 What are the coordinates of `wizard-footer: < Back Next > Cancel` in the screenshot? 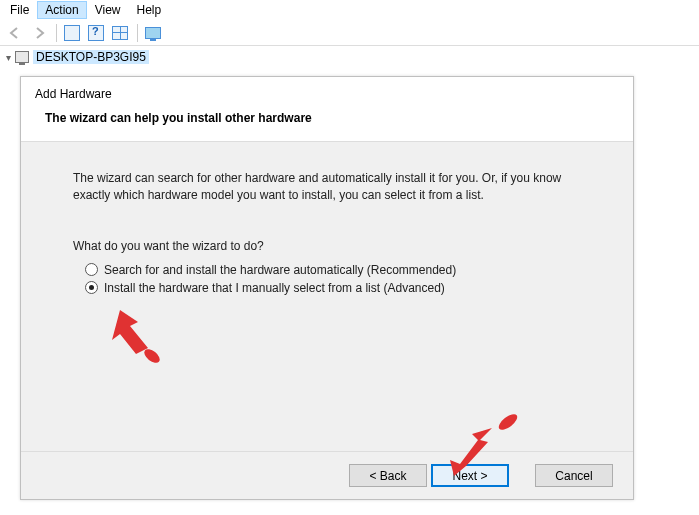 It's located at (327, 475).